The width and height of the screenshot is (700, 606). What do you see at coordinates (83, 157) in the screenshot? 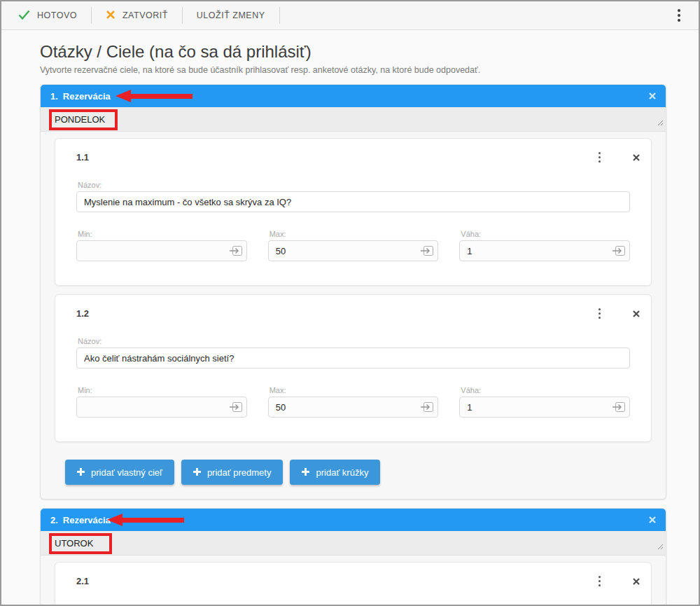
I see `goal-index: 1.1` at bounding box center [83, 157].